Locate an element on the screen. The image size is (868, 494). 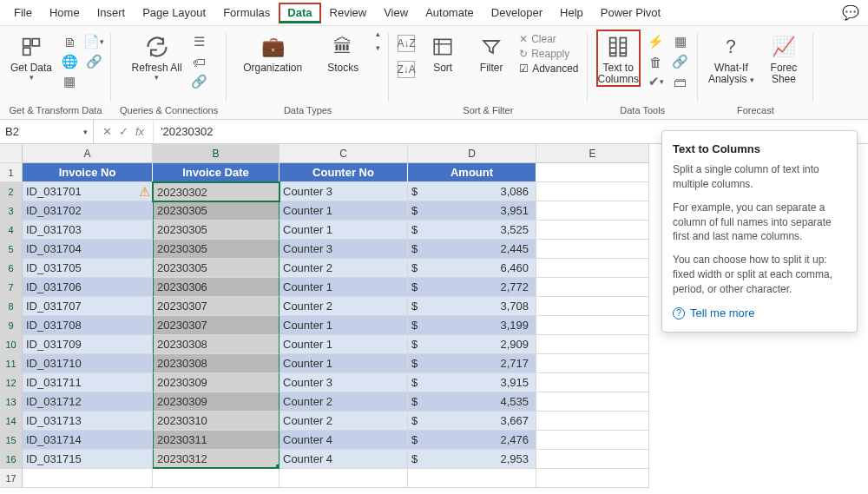
data-validation-icon: ✔▾ is located at coordinates (656, 82).